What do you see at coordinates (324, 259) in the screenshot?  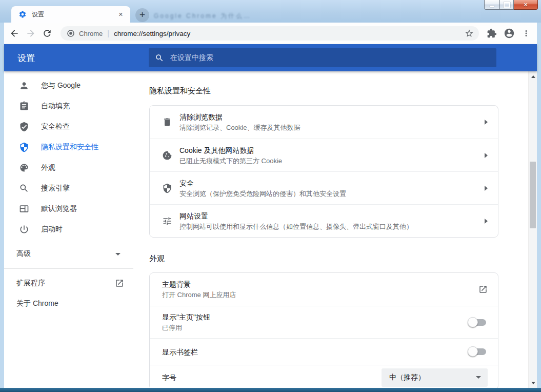 I see `appearance-section-heading: 外观` at bounding box center [324, 259].